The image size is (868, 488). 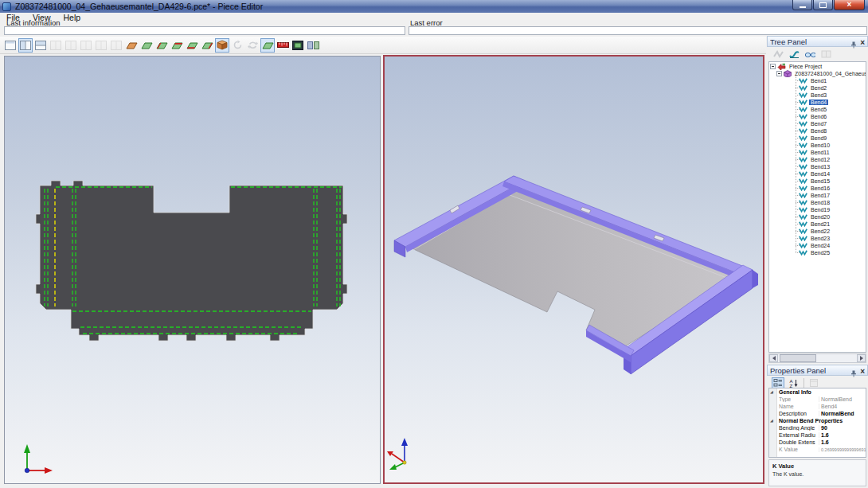 I want to click on last-information-input, so click(x=205, y=30).